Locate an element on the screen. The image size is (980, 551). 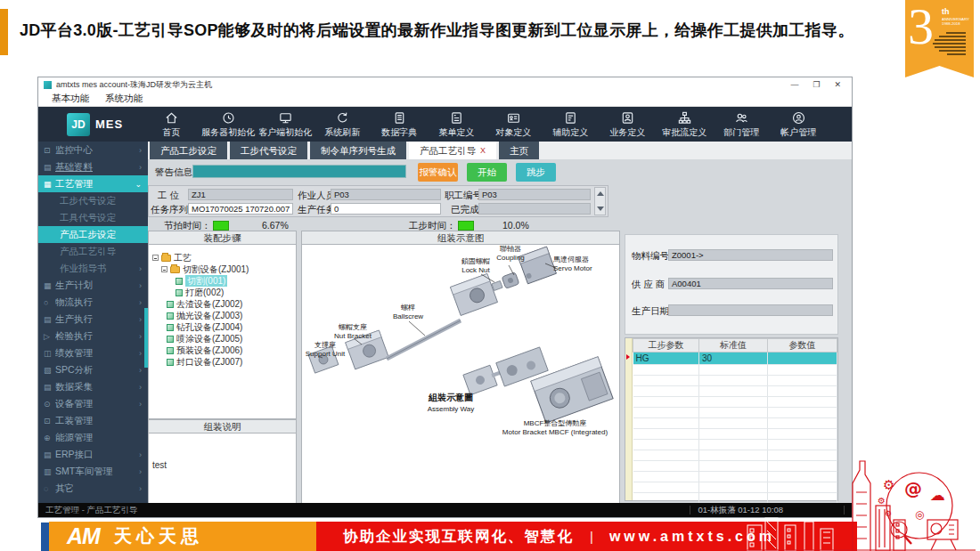
toolbar-approval-flow-define: 审批流定义 is located at coordinates (684, 125).